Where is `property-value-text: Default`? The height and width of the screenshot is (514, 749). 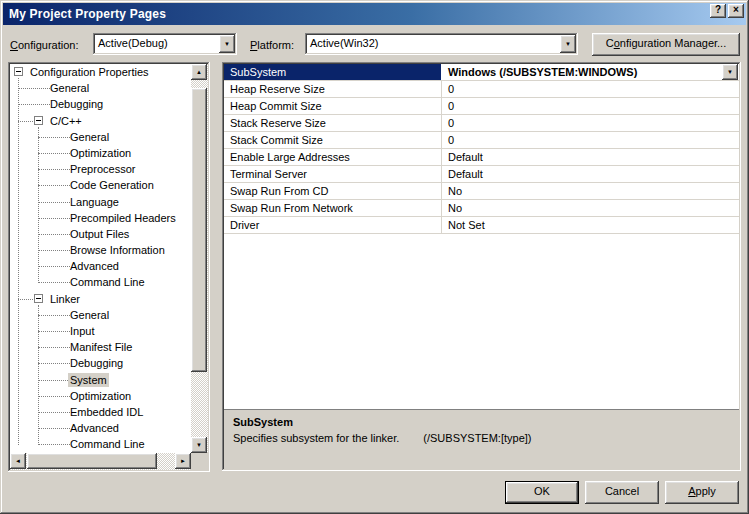 property-value-text: Default is located at coordinates (466, 174).